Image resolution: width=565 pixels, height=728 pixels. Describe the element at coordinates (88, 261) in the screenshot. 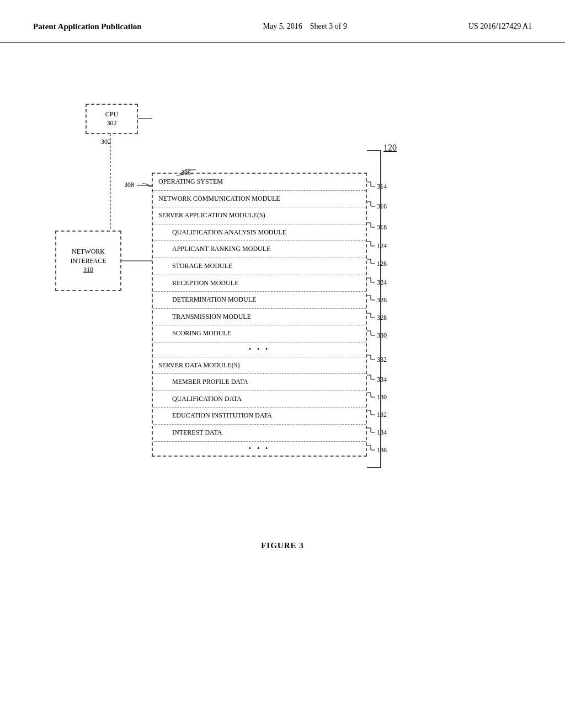

I see `network-interface-label: NETWORKINTERFACE 310` at that location.